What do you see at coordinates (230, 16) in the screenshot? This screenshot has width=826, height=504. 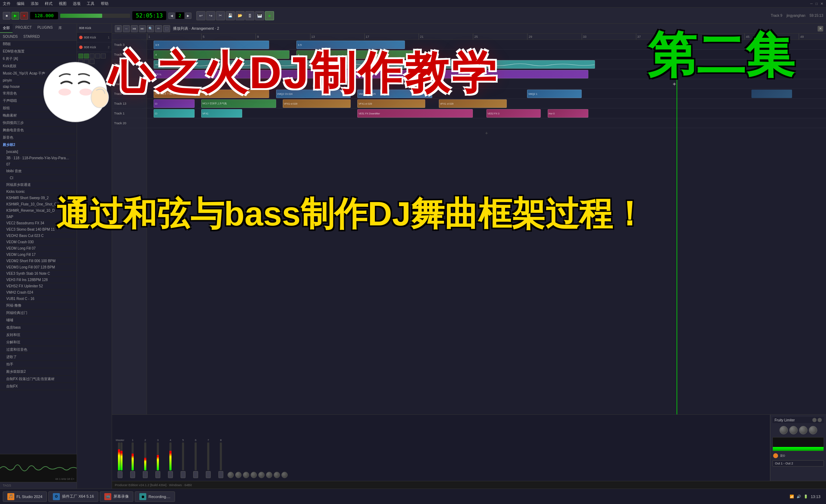 I see `tb-icon-save: 💾` at bounding box center [230, 16].